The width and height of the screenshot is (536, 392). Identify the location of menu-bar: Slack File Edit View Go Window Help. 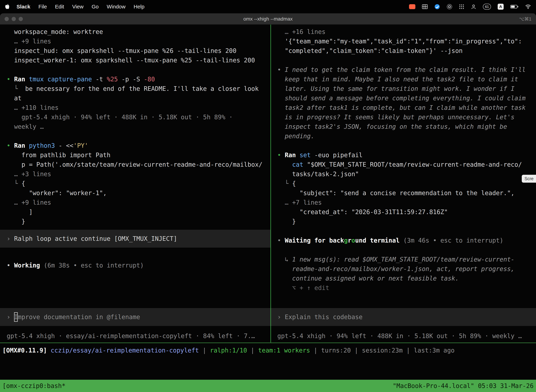
(268, 7).